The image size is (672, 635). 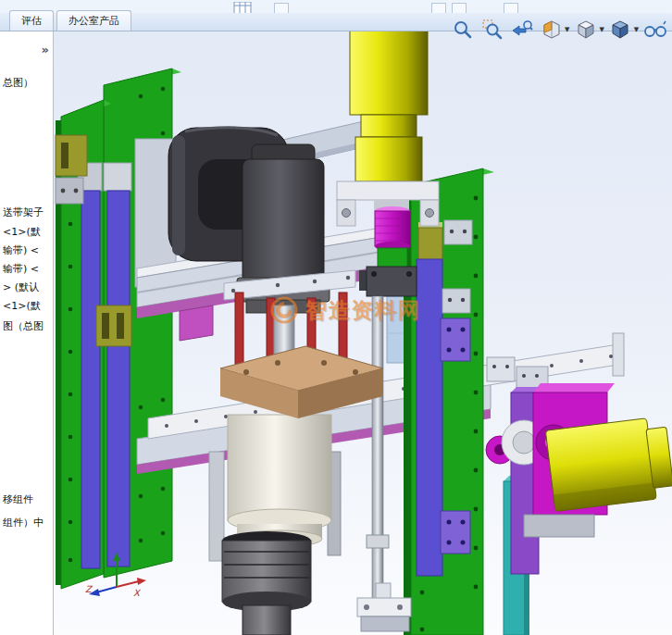 What do you see at coordinates (522, 30) in the screenshot?
I see `zoom-previous-button` at bounding box center [522, 30].